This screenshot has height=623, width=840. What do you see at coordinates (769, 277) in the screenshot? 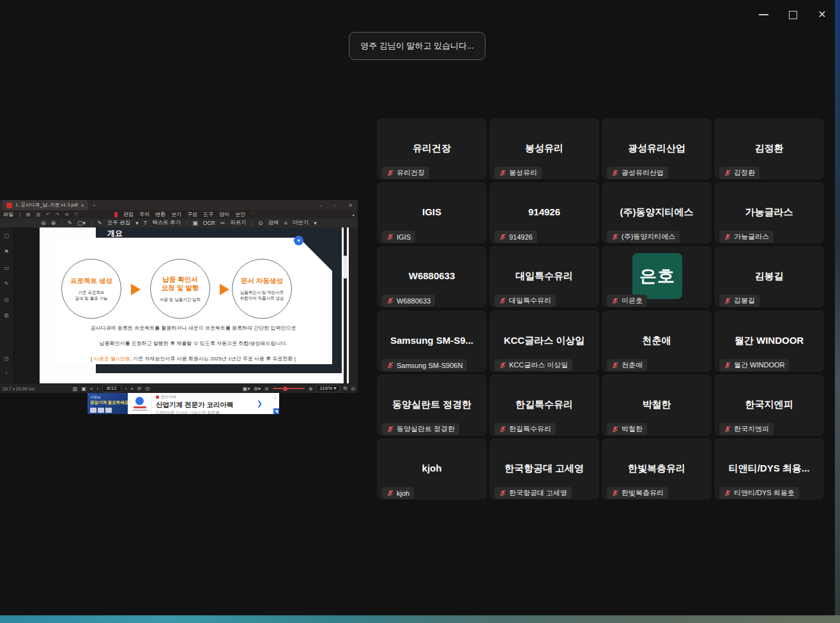
I see `participant-tile: 김봉길 김봉길` at bounding box center [769, 277].